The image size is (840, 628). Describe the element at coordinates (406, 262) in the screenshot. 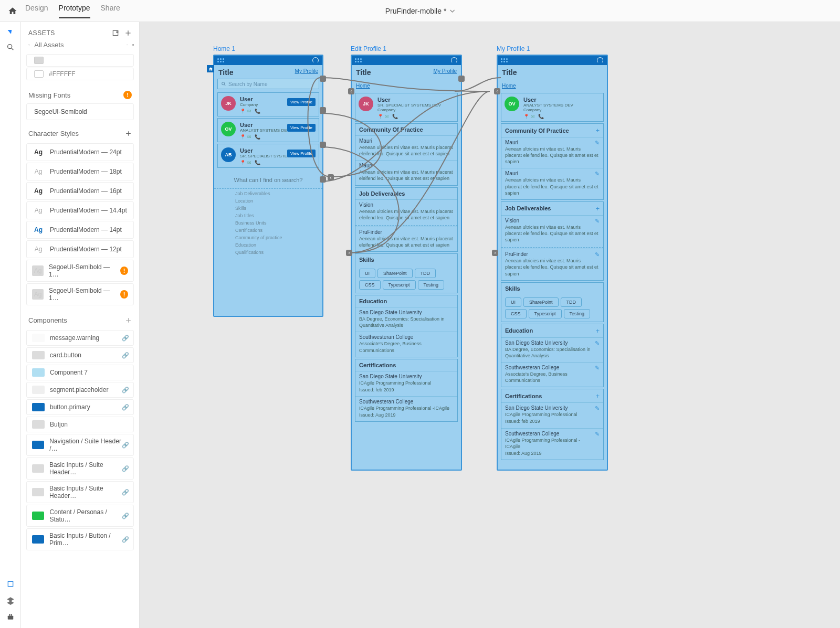

I see `artboard-edit-profile: TitleMy Profile Home ‹ JK UserSR. SPECIA…` at that location.